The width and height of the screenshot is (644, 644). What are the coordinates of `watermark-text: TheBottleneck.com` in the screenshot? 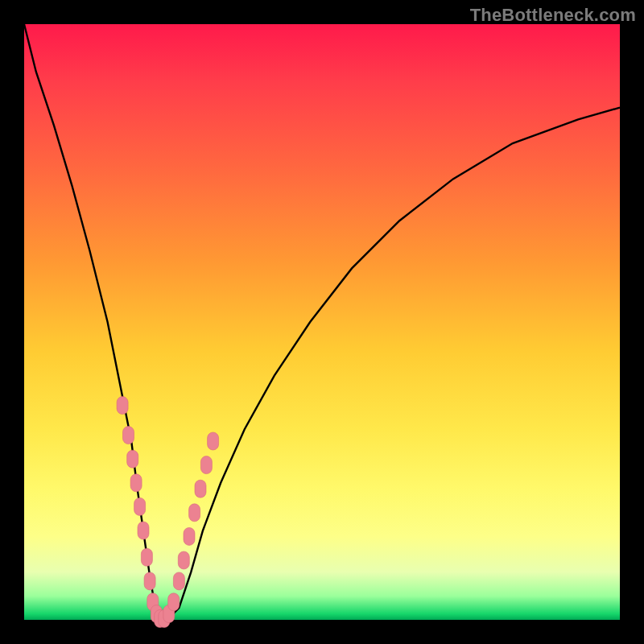 It's located at (553, 15).